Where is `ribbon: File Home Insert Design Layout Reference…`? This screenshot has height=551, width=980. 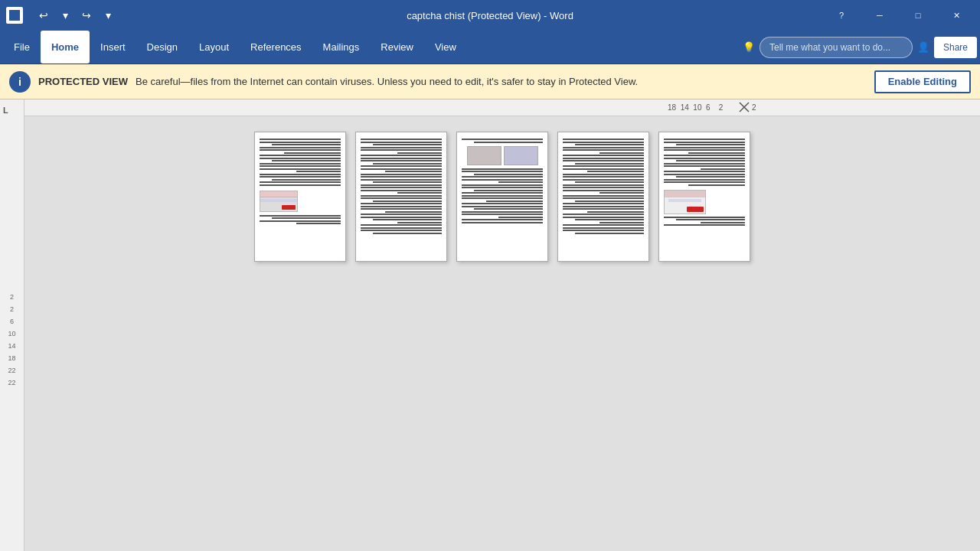
ribbon: File Home Insert Design Layout Reference… is located at coordinates (490, 47).